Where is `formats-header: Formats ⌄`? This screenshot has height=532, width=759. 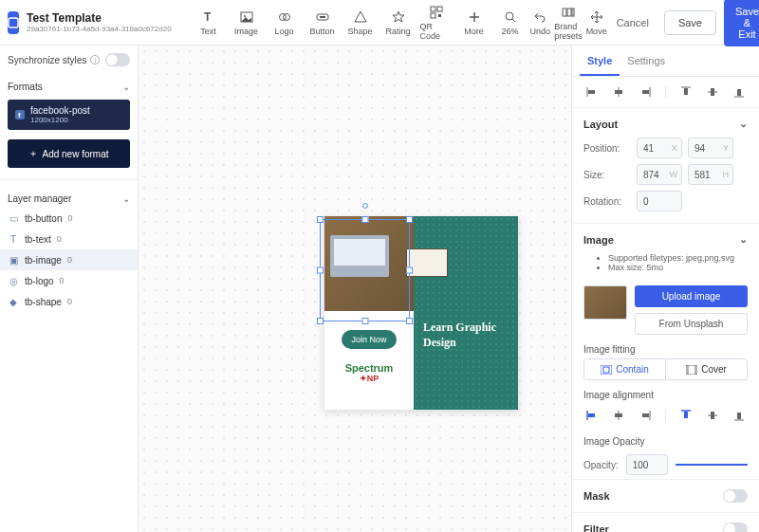 formats-header: Formats ⌄ is located at coordinates (68, 85).